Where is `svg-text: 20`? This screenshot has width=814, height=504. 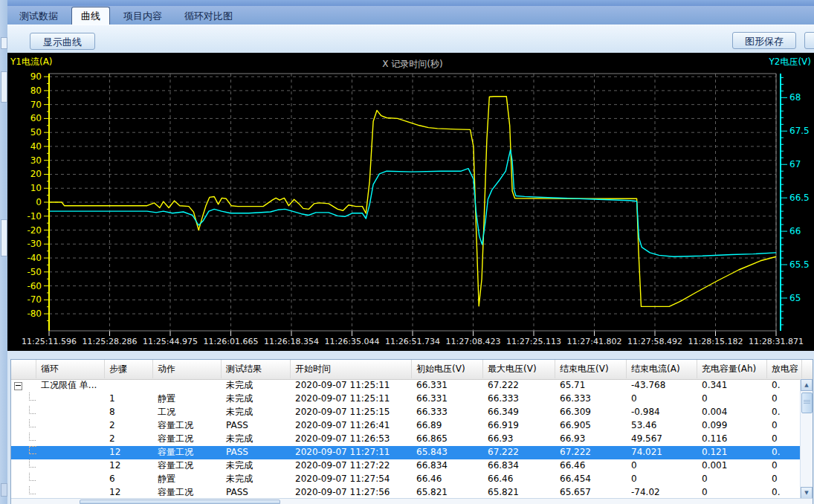 svg-text: 20 is located at coordinates (36, 174).